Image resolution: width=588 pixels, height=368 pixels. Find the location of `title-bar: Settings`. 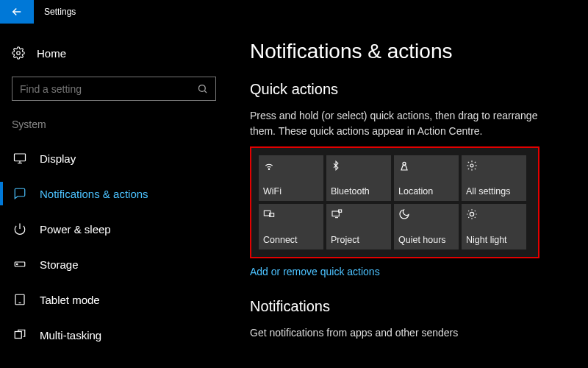

title-bar: Settings is located at coordinates (294, 12).